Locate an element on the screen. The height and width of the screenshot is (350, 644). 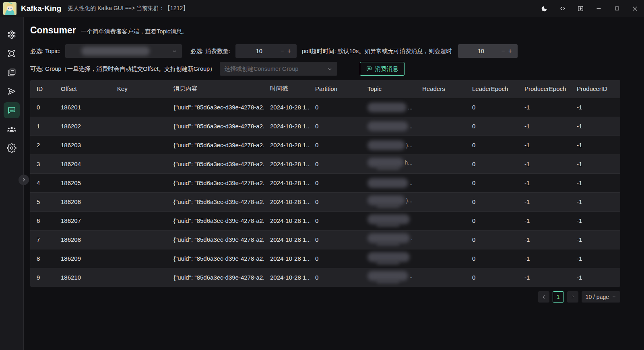
page-size-select: 10 / page is located at coordinates (601, 297).